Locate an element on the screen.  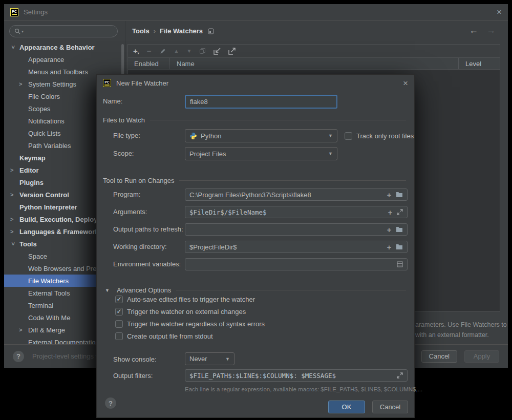
breadcrumb-file-watchers: File Watchers is located at coordinates (181, 31).